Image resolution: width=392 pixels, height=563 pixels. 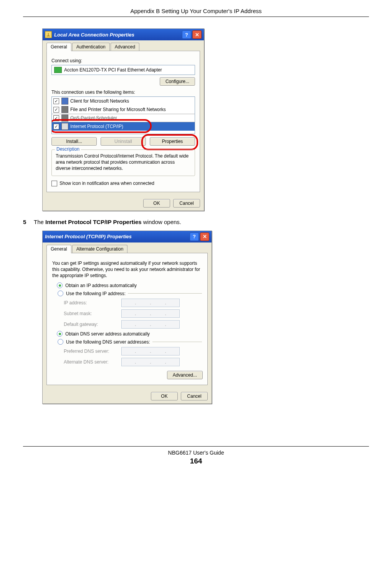 I want to click on radio-ip-auto: Obtain an IP address automatically, so click(x=130, y=285).